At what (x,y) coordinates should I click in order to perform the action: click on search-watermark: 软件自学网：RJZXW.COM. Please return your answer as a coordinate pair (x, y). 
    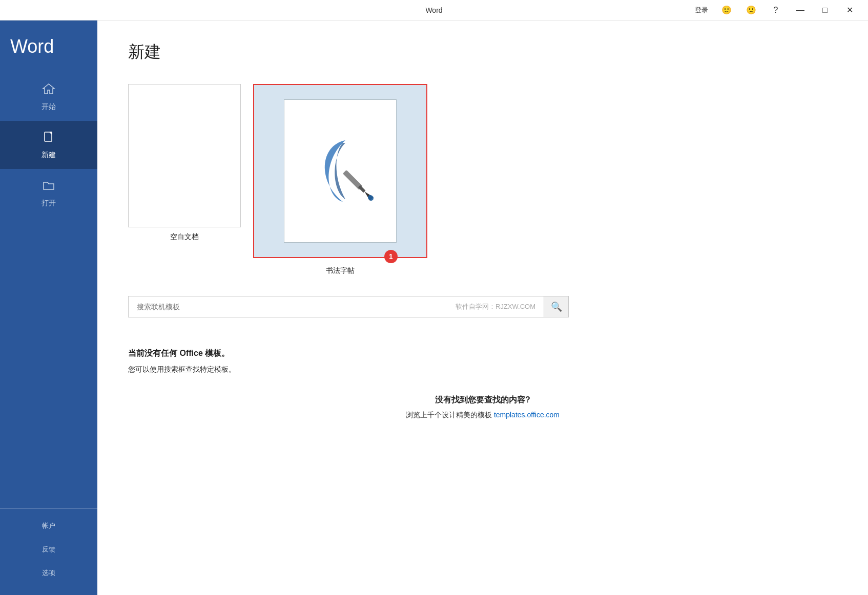
    Looking at the image, I should click on (495, 307).